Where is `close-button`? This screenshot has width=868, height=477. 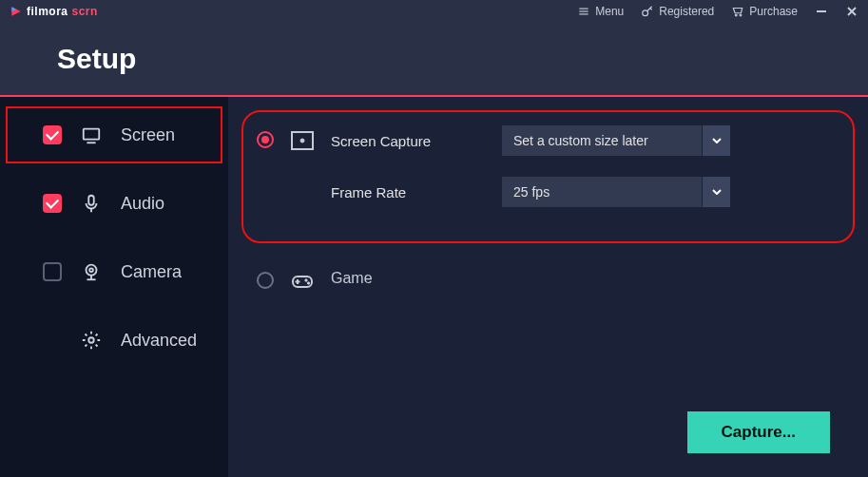 close-button is located at coordinates (852, 11).